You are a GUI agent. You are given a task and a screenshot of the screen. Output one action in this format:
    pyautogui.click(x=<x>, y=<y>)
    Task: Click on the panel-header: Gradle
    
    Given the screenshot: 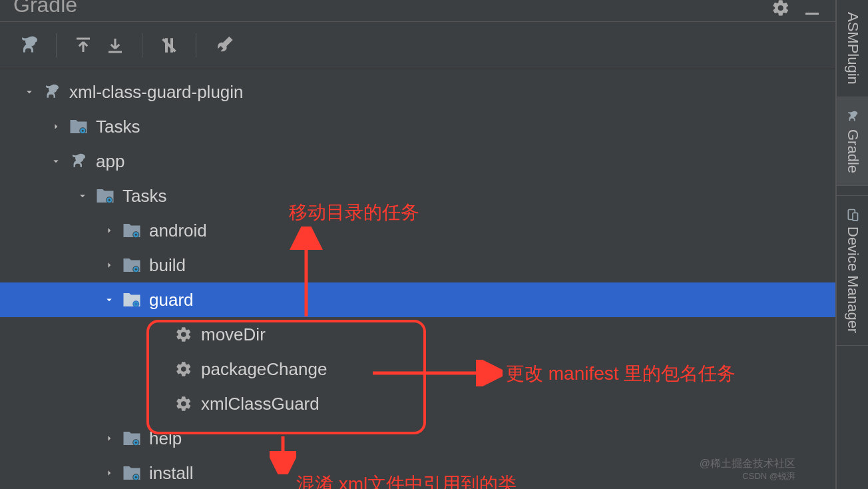 What is the action you would take?
    pyautogui.click(x=418, y=10)
    